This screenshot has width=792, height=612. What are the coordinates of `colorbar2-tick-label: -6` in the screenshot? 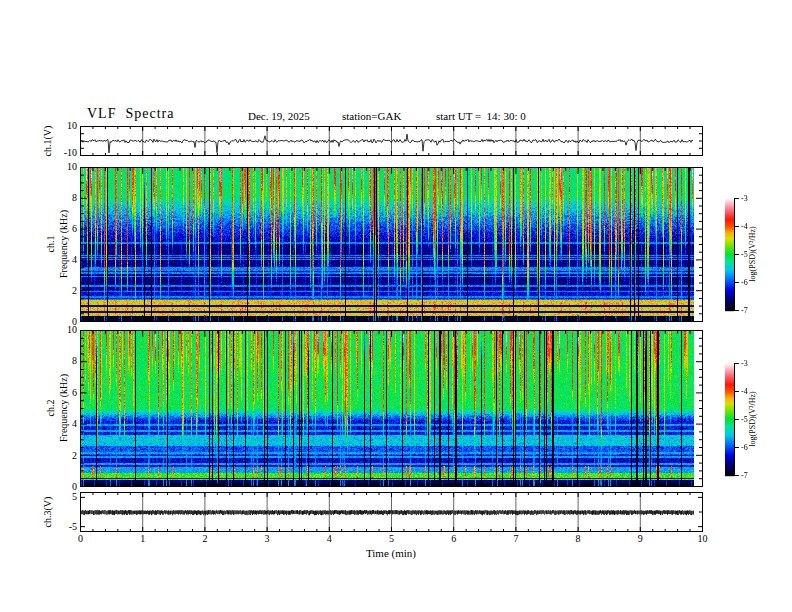 It's located at (751, 448).